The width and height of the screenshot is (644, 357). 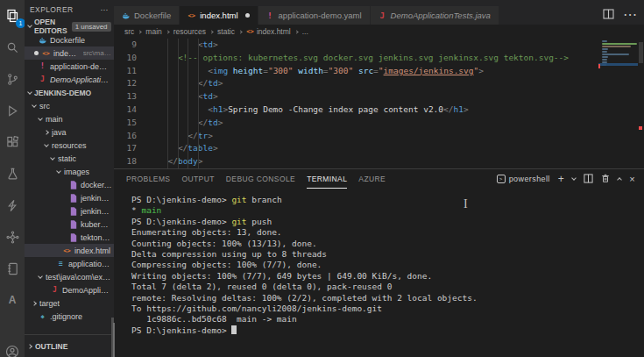 What do you see at coordinates (387, 265) in the screenshot?
I see `terminal-line: Compressing objects: 100% (7/7), done.` at bounding box center [387, 265].